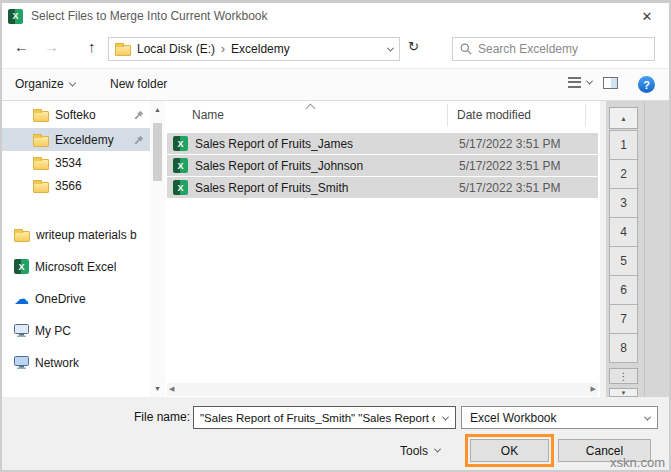 This screenshot has height=472, width=671. Describe the element at coordinates (86, 235) in the screenshot. I see `sidebar-item-label: writeup materials b` at that location.